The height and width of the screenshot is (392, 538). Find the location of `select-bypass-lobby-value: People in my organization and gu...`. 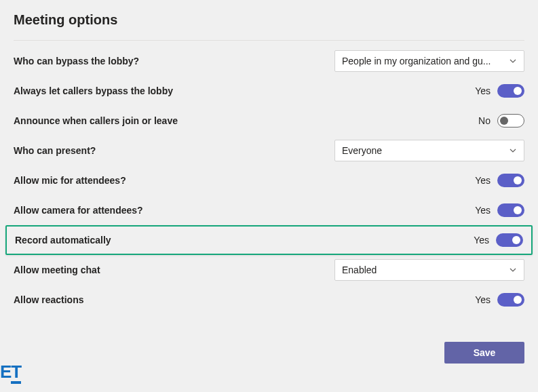

select-bypass-lobby-value: People in my organization and gu... is located at coordinates (417, 61).